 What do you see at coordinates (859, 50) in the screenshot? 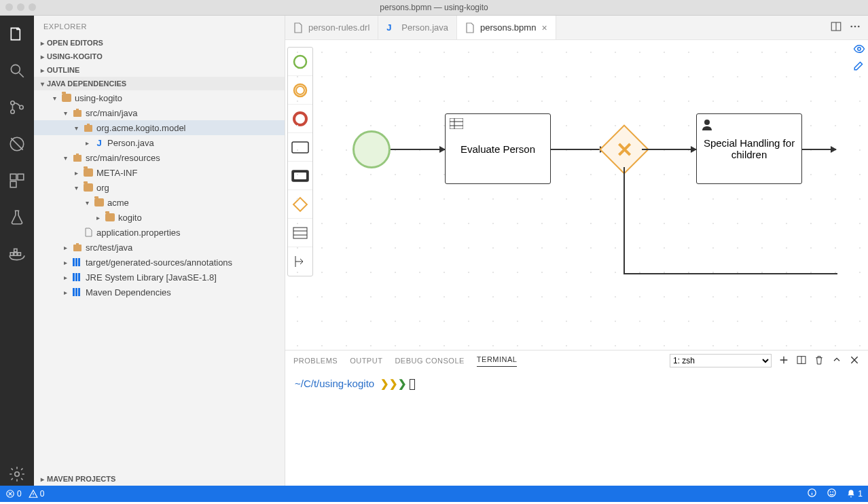
I see `preview-icon` at bounding box center [859, 50].